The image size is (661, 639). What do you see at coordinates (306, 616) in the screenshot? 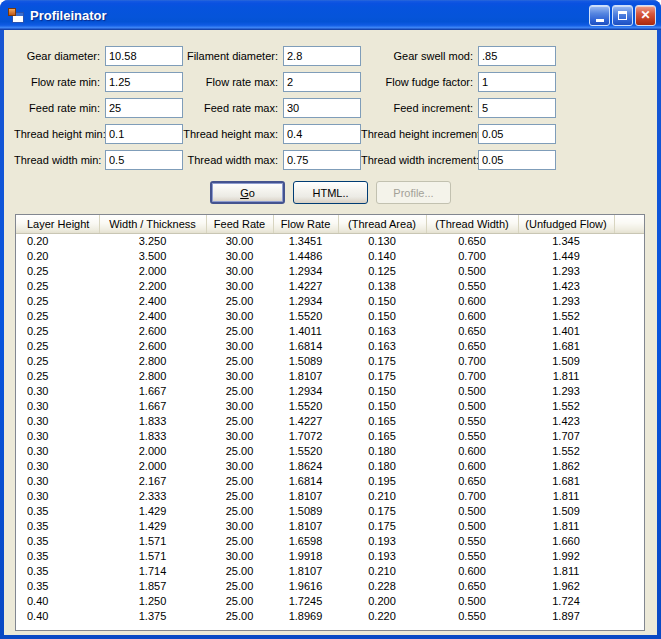
I see `table-cell: 1.8969` at bounding box center [306, 616].